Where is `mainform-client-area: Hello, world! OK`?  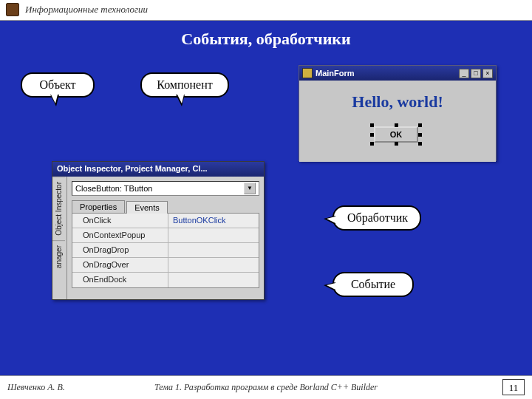 mainform-client-area: Hello, world! OK is located at coordinates (398, 121).